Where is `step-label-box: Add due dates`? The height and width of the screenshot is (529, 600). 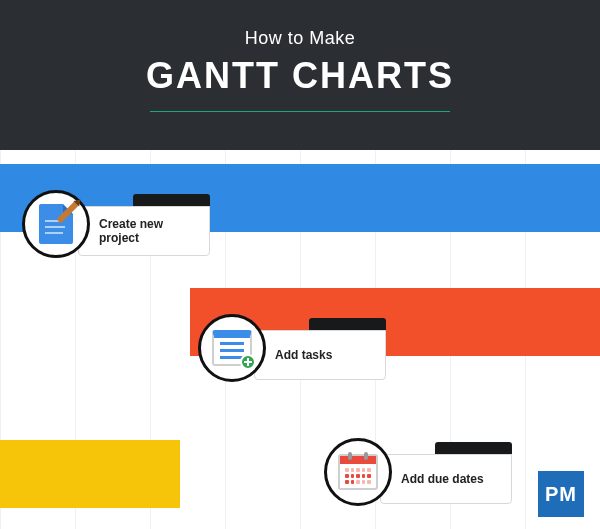 step-label-box: Add due dates is located at coordinates (446, 473).